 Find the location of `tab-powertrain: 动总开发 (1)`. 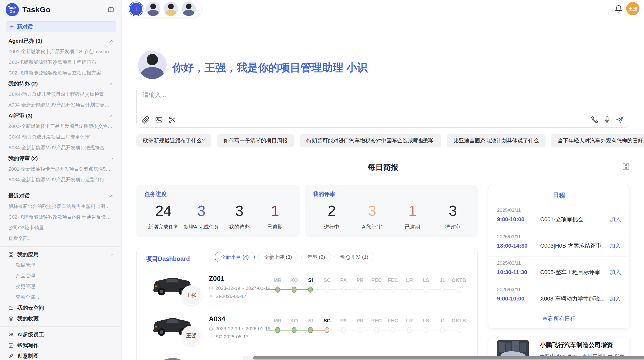

tab-powertrain: 动总开发 (1) is located at coordinates (354, 257).